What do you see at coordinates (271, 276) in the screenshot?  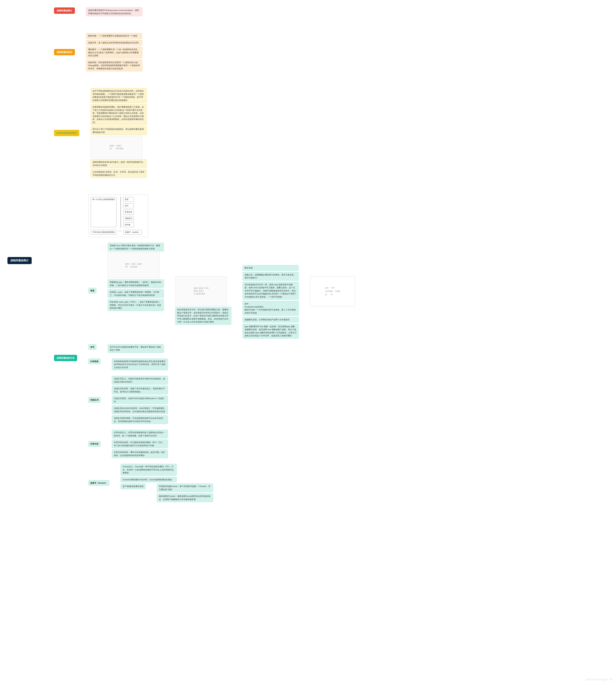 I see `pr-l2: 创建之后，就需要确认通信双方的角色，谁作为发送者，谁作为接收方!` at bounding box center [271, 276].